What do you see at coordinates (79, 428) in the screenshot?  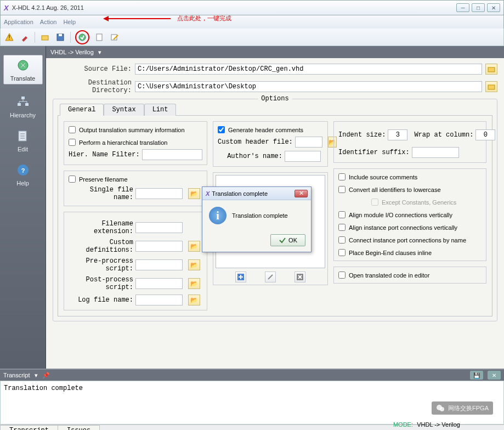 I see `transcript-tab-issues: Issues` at bounding box center [79, 428].